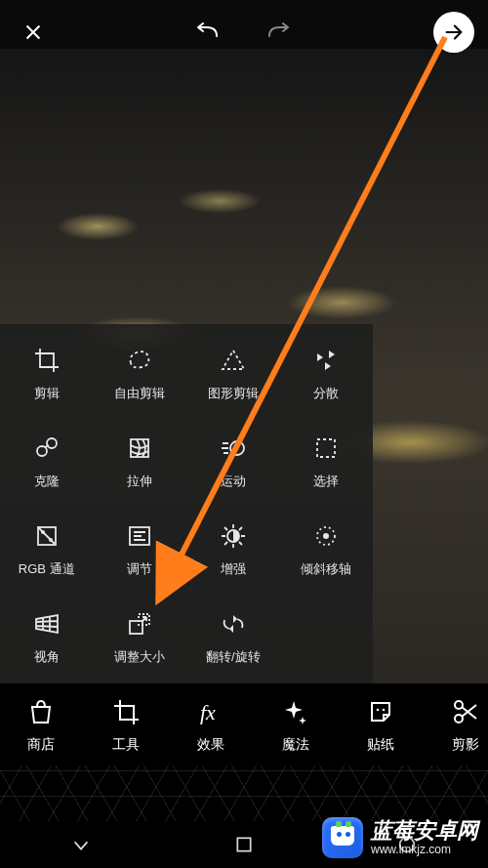 The image size is (488, 868). What do you see at coordinates (233, 657) in the screenshot?
I see `tool-label: 翻转/旋转` at bounding box center [233, 657].